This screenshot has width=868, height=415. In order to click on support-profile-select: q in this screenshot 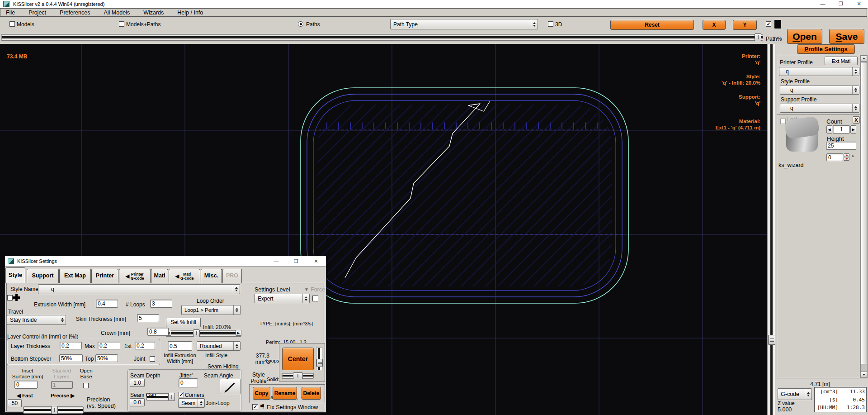, I will do `click(820, 108)`.